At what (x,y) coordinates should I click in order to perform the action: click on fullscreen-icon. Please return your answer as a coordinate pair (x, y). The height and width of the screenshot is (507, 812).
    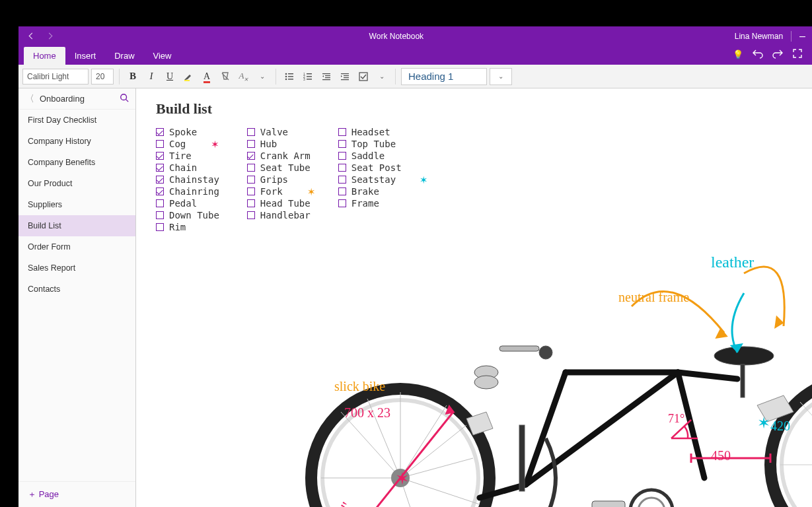
    Looking at the image, I should click on (797, 54).